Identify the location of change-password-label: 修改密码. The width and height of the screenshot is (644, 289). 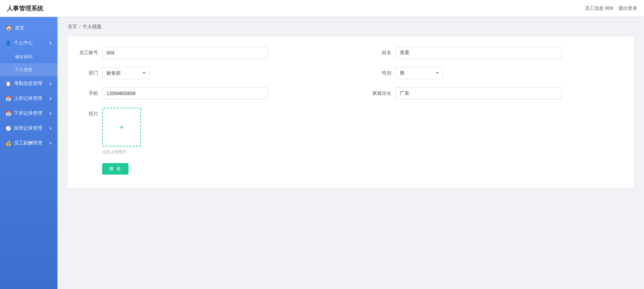
(24, 57).